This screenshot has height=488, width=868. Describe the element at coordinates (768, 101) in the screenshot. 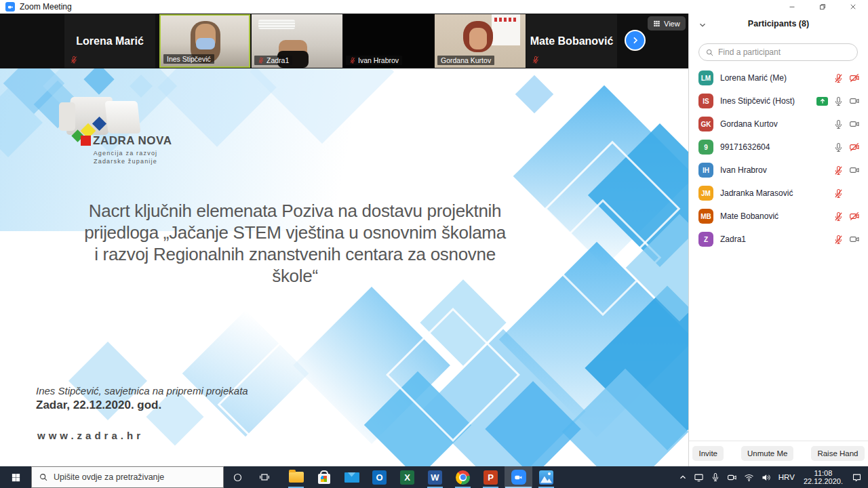

I see `participant-name: Ines Stipčević (Host)` at that location.